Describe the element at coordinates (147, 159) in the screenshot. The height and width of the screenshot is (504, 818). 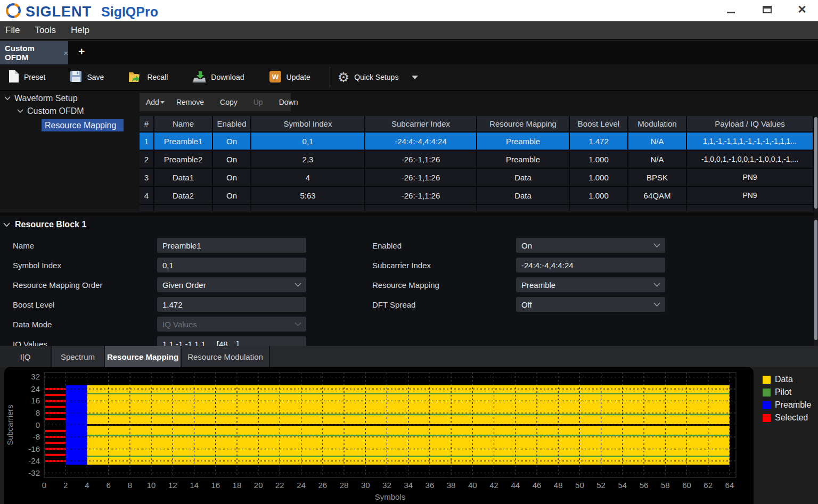
I see `table-cell: 2` at that location.